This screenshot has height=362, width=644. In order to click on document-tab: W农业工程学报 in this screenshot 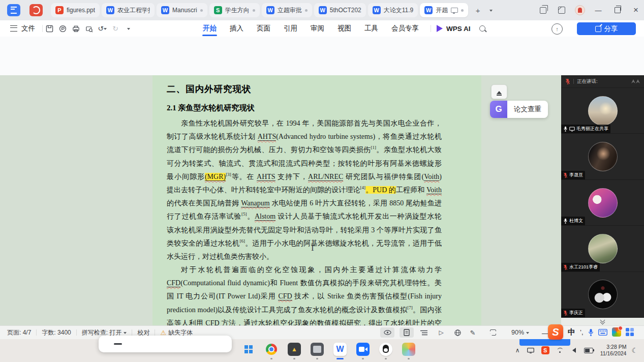, I will do `click(128, 10)`.